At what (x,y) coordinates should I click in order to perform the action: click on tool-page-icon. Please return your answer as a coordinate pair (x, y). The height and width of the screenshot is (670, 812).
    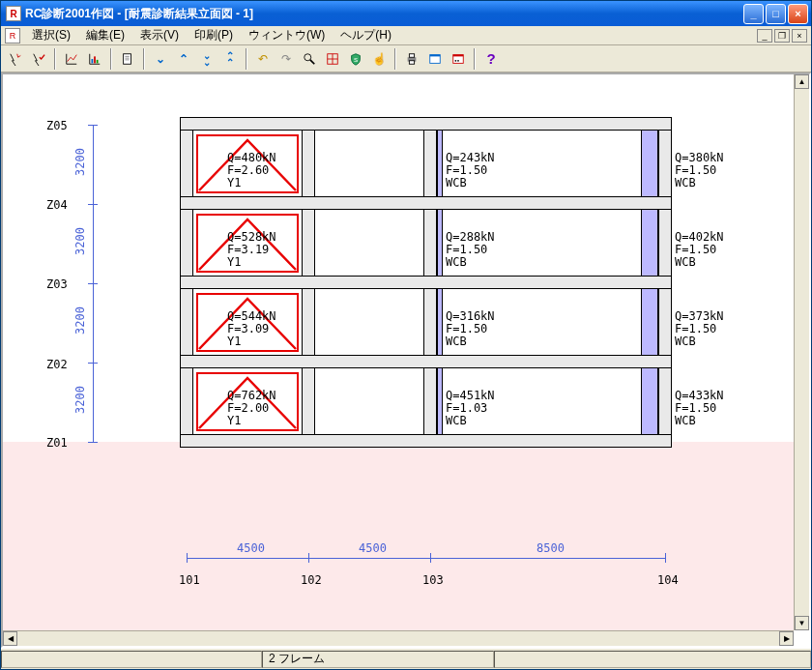
    Looking at the image, I should click on (128, 59).